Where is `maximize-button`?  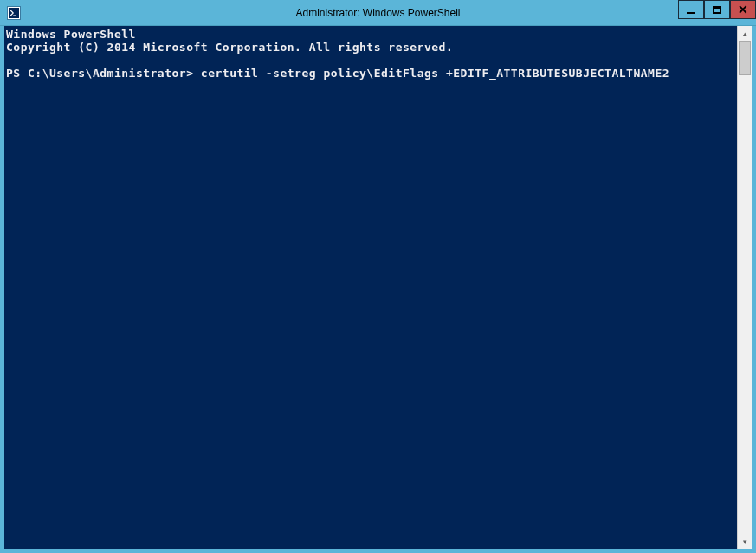
maximize-button is located at coordinates (717, 10).